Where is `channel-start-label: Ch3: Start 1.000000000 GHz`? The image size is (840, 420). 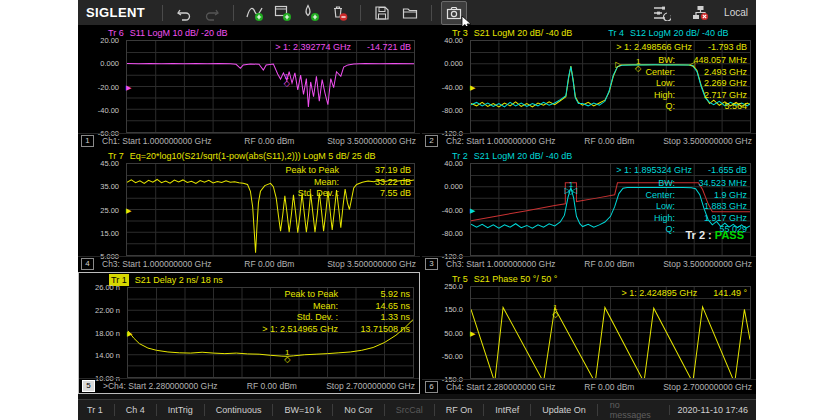
channel-start-label: Ch3: Start 1.000000000 GHz is located at coordinates (501, 264).